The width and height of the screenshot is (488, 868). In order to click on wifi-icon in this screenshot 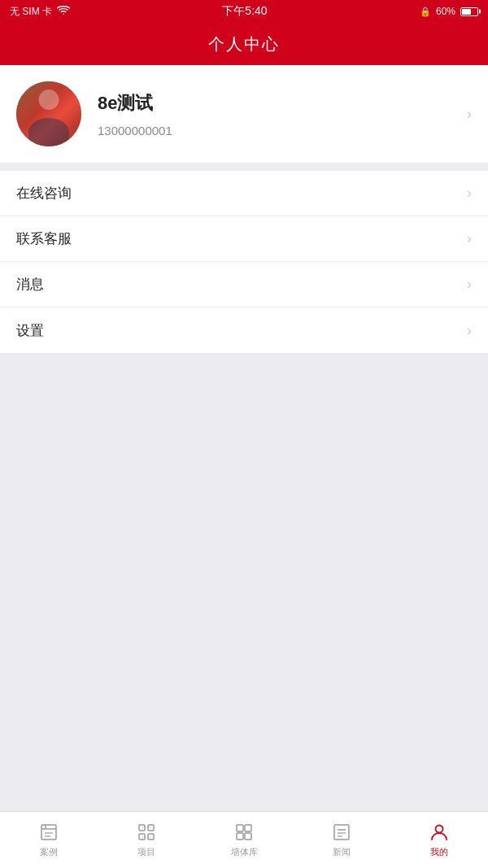, I will do `click(63, 11)`.